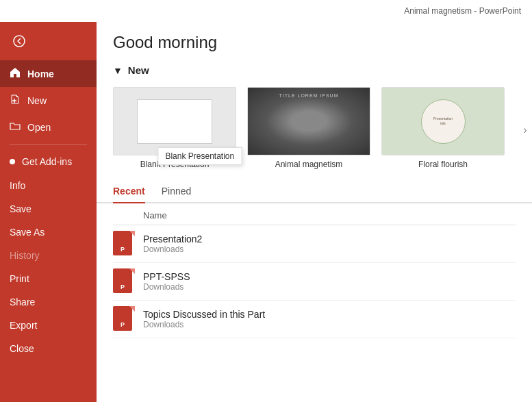 This screenshot has height=402, width=532. I want to click on file-name: Topics Discussed in this Part, so click(204, 314).